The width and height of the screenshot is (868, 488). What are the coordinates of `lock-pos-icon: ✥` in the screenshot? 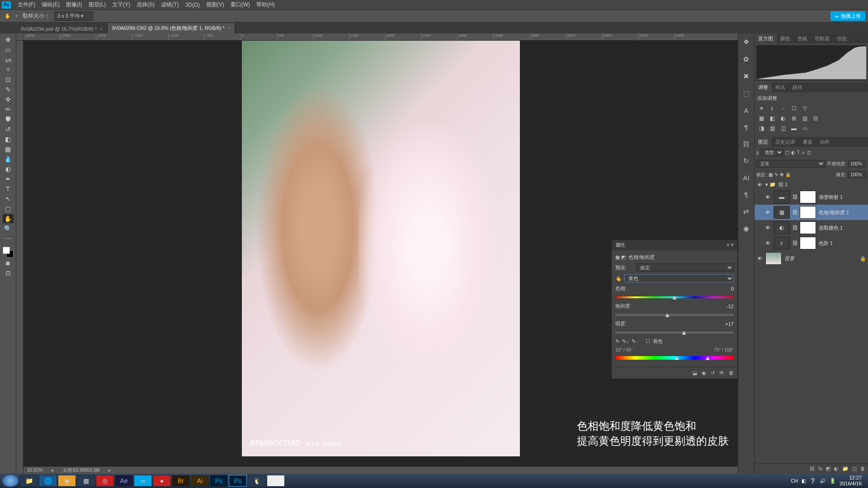 It's located at (782, 174).